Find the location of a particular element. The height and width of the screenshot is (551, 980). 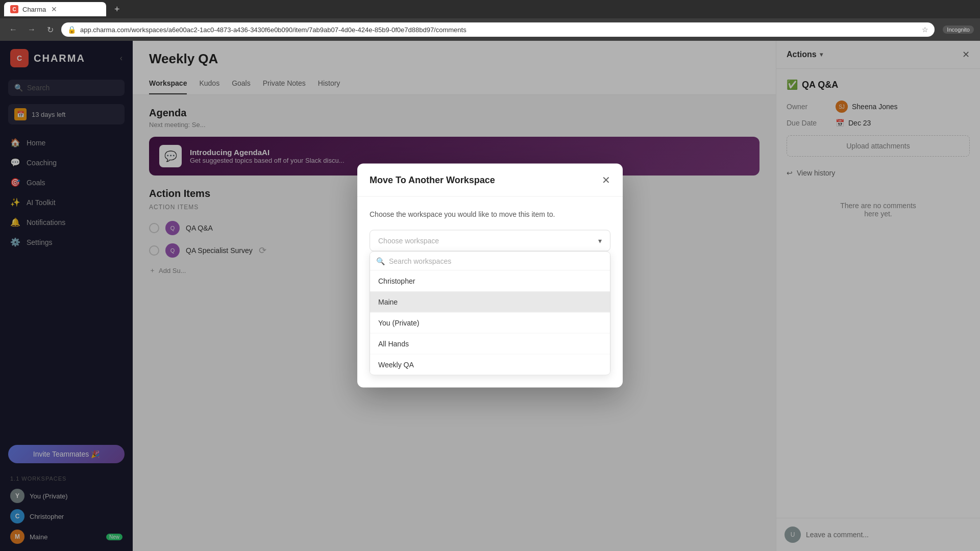

workspace-option-all-hands: All Hands is located at coordinates (490, 344).